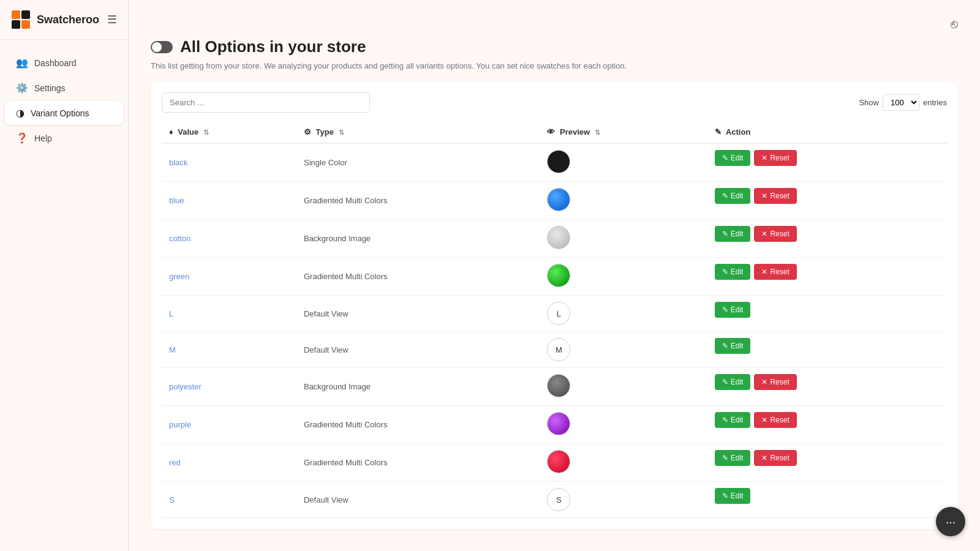 The image size is (980, 551). Describe the element at coordinates (554, 47) in the screenshot. I see `page-title-row: All Options in your store` at that location.